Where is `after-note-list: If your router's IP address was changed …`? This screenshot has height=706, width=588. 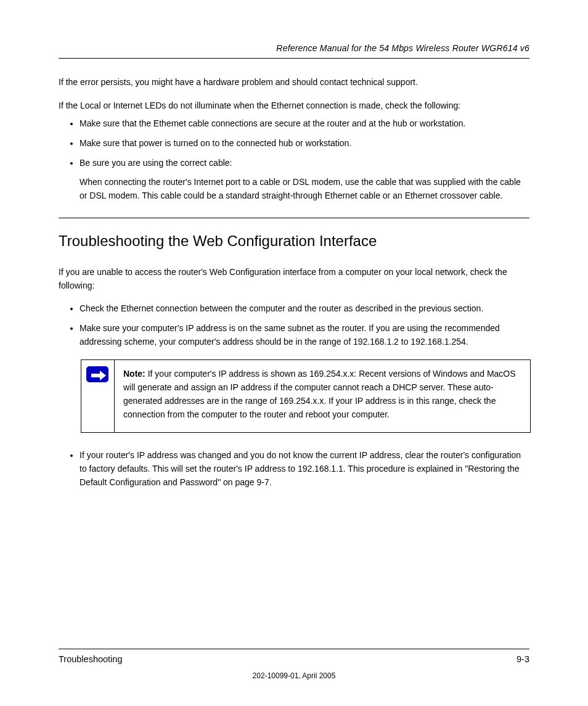
after-note-list: If your router's IP address was changed … is located at coordinates (294, 469).